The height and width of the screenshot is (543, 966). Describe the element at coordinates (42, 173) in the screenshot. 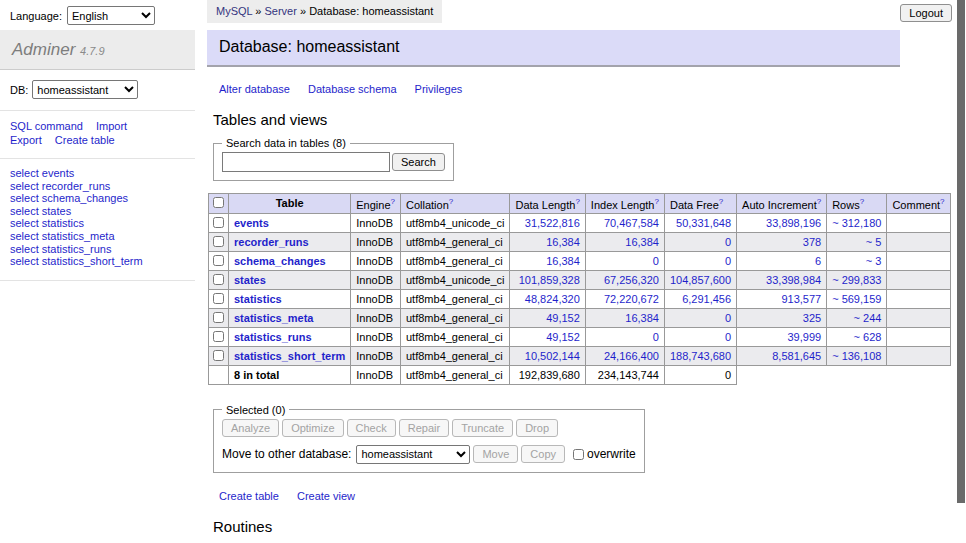

I see `sidebar-item-select-events: select events` at that location.